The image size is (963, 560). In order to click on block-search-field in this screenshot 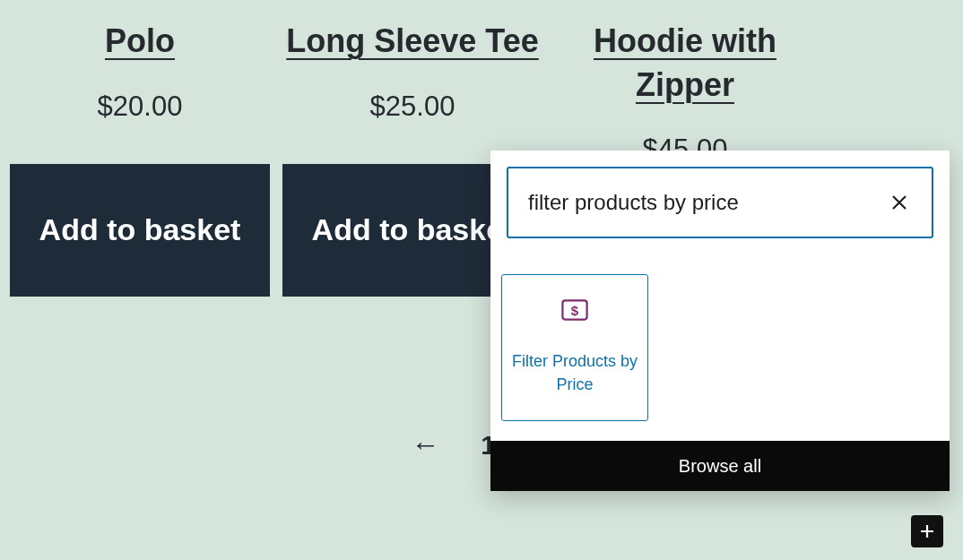, I will do `click(720, 202)`.